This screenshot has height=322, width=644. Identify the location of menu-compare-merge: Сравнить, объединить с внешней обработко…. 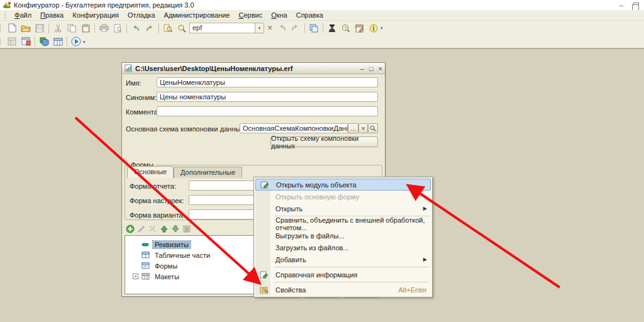
(343, 224).